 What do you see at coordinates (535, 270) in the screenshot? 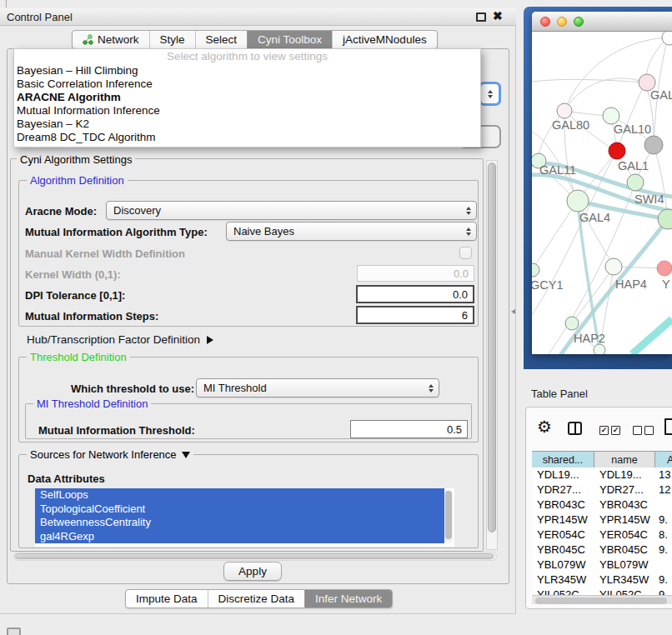
I see `node-gcy1` at bounding box center [535, 270].